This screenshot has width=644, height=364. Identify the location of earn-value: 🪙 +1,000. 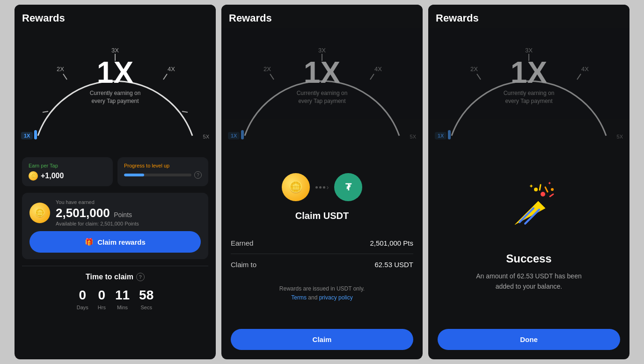
(67, 176).